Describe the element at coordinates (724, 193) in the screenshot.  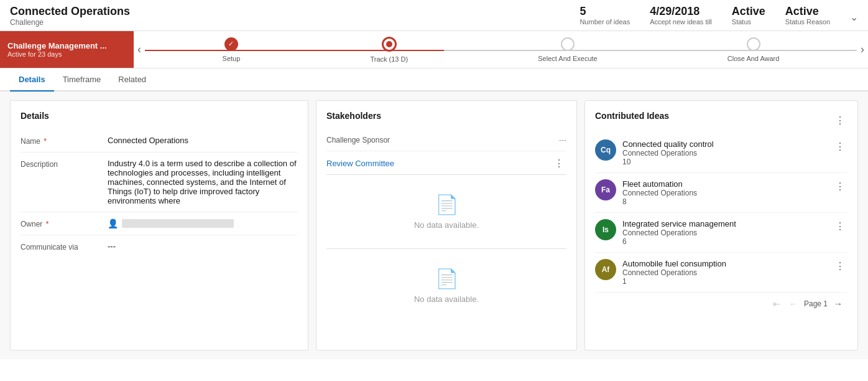
I see `idea-info: Fleet automation Connected Operations 8` at that location.